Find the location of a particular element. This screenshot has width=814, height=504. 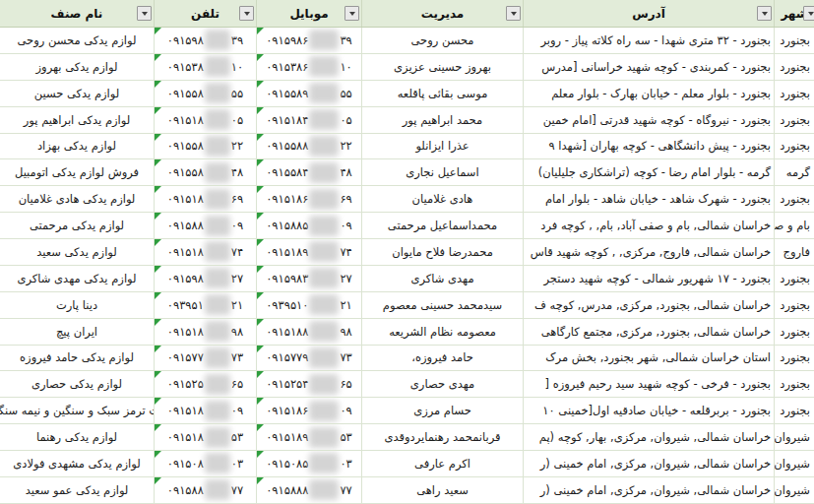

phone-cell: ۰۹۱۵۳۸ ۱۰ is located at coordinates (206, 67).